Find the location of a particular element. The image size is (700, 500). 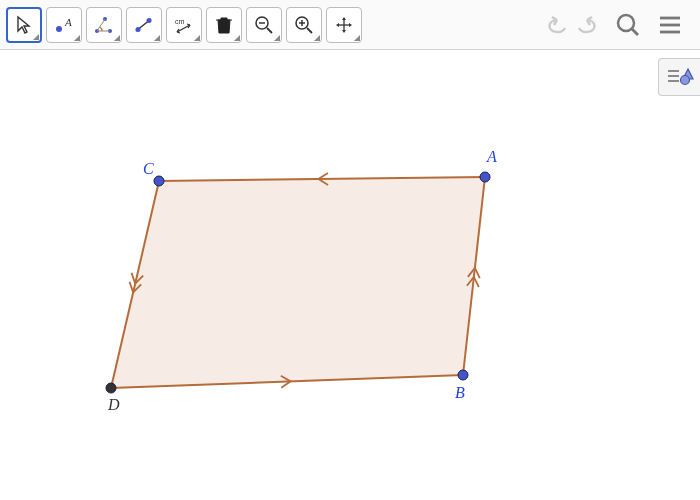

zoom-out-icon is located at coordinates (264, 25).